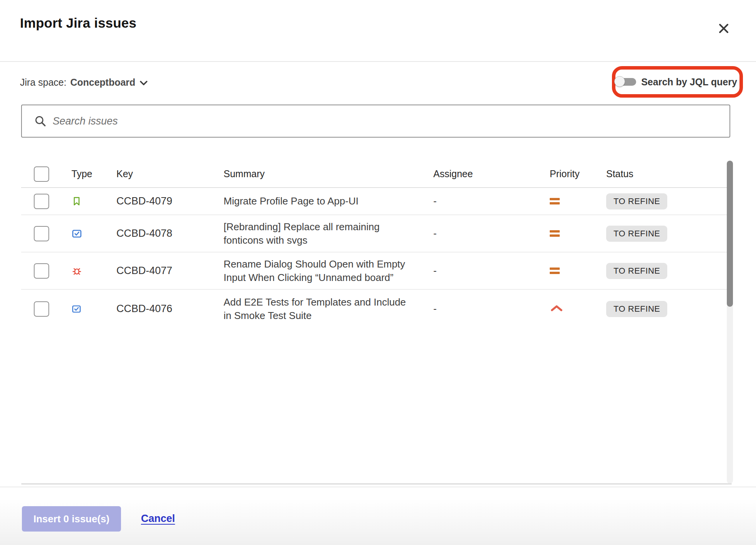  What do you see at coordinates (149, 234) in the screenshot?
I see `issue-key: CCBD-4078` at bounding box center [149, 234].